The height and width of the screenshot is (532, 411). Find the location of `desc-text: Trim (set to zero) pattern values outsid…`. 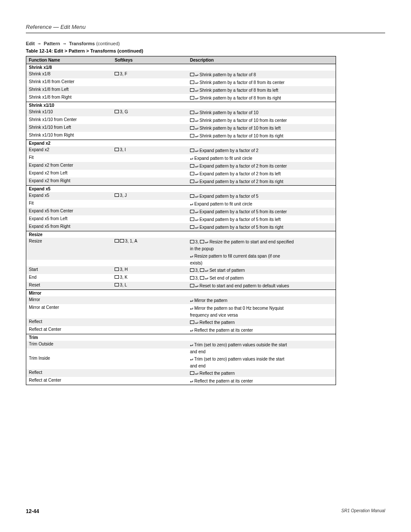

desc-text: Trim (set to zero) pattern values outsid… is located at coordinates (240, 345).